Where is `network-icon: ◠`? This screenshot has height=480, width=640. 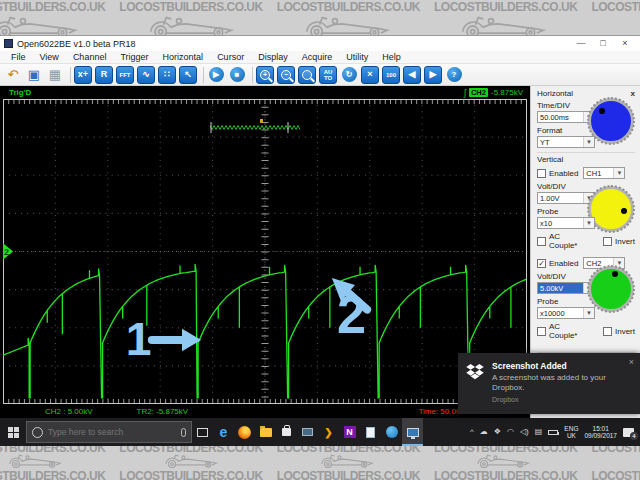
network-icon: ◠ is located at coordinates (510, 432).